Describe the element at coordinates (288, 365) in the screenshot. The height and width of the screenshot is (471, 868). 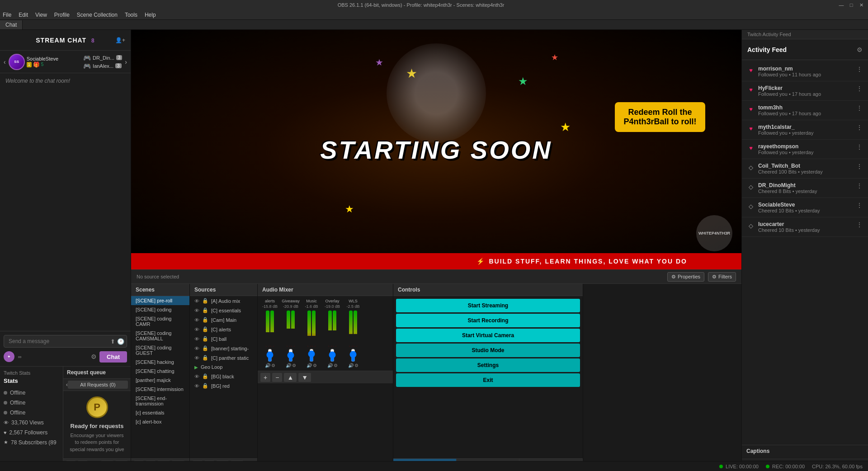
I see `mute-icon-2: 🔊` at that location.